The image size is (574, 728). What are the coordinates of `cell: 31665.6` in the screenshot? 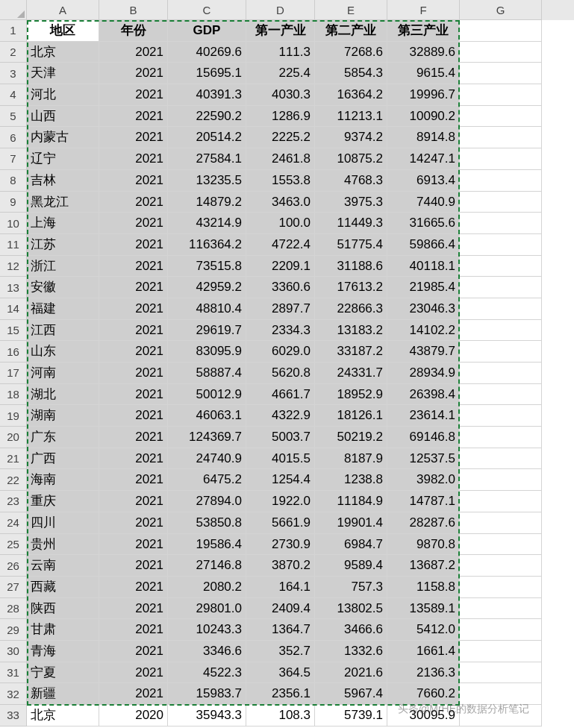 It's located at (424, 224).